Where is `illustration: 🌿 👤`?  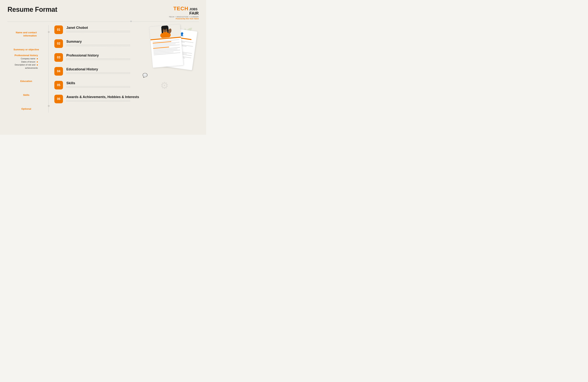 illustration: 🌿 👤 is located at coordinates (170, 63).